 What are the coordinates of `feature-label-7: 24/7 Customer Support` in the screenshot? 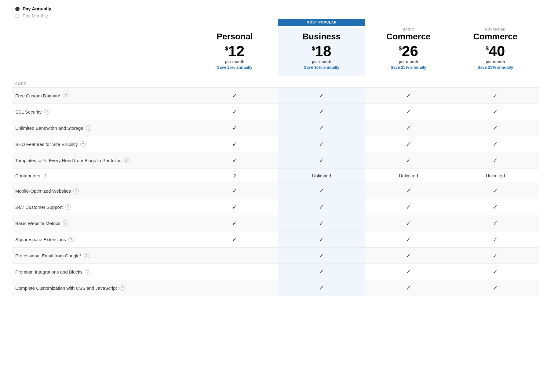 It's located at (39, 207).